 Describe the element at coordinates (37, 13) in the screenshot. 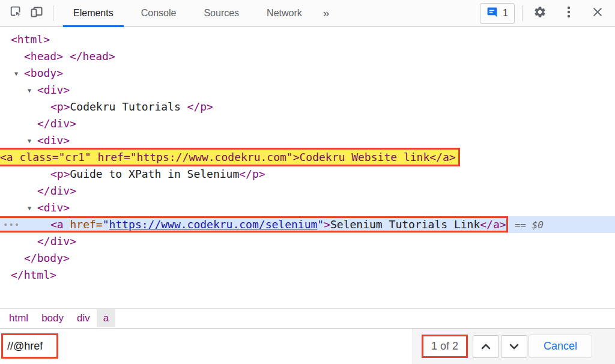

I see `toggle-device-toolbar-button` at that location.